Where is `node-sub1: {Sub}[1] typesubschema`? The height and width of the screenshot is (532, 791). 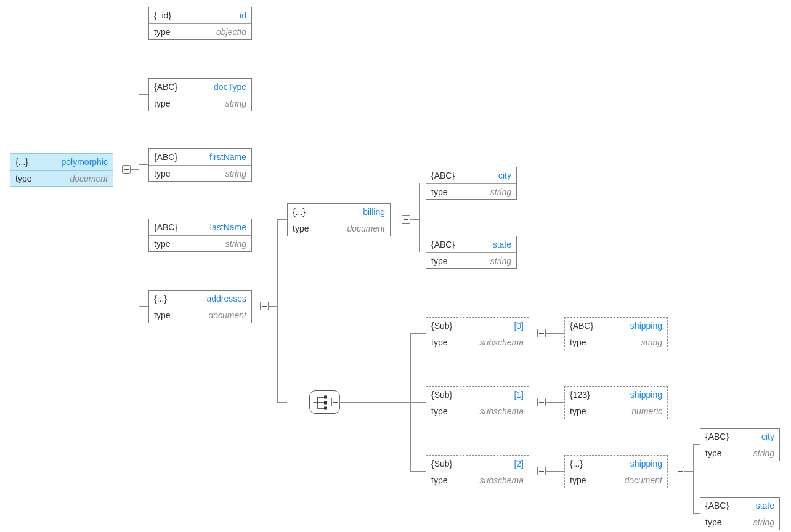
node-sub1: {Sub}[1] typesubschema is located at coordinates (477, 403).